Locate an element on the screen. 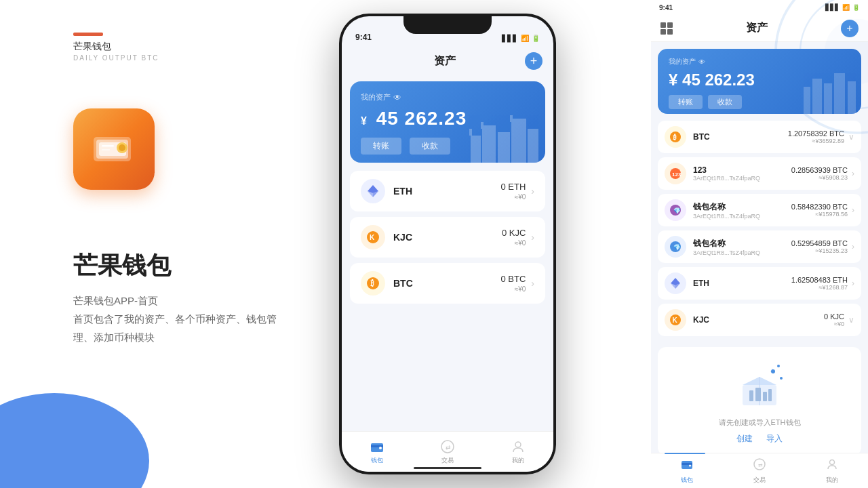  eth-balance: 0 ETH ≈¥0 is located at coordinates (513, 191).